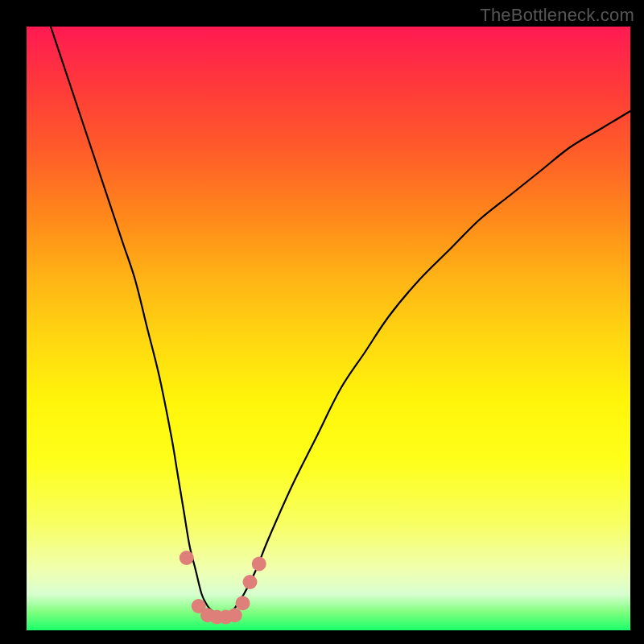 This screenshot has width=644, height=644. What do you see at coordinates (223, 588) in the screenshot?
I see `data-markers` at bounding box center [223, 588].